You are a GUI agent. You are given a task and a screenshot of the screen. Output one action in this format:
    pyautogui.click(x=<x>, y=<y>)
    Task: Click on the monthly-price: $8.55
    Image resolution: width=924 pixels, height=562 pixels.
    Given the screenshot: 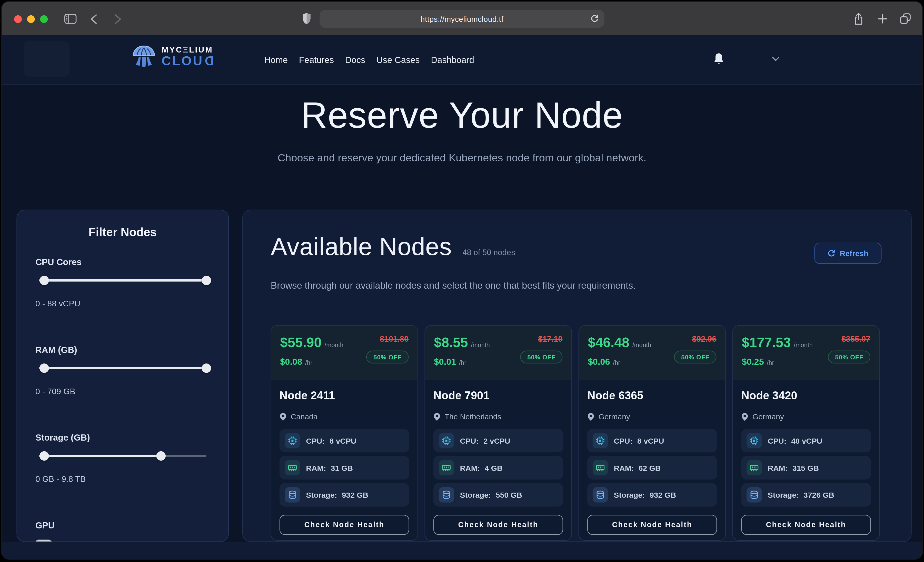 What is the action you would take?
    pyautogui.click(x=451, y=342)
    